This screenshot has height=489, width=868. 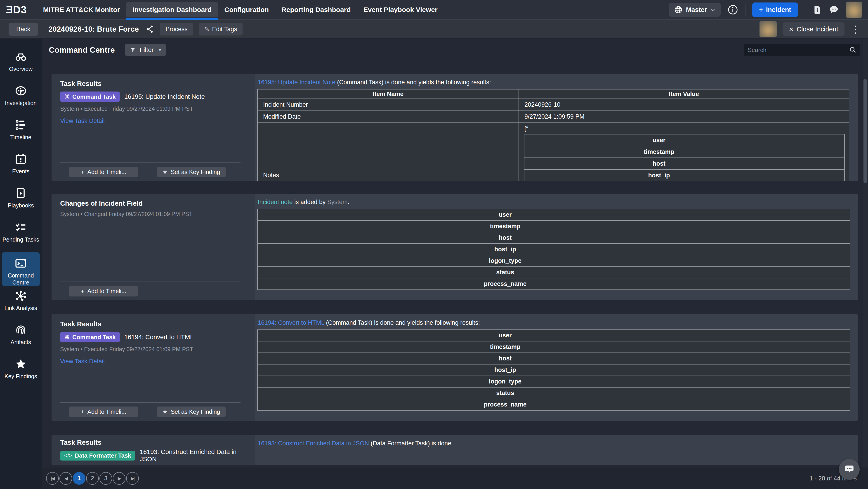 I want to click on task-title: 16194: Convert to HTML, so click(x=159, y=337).